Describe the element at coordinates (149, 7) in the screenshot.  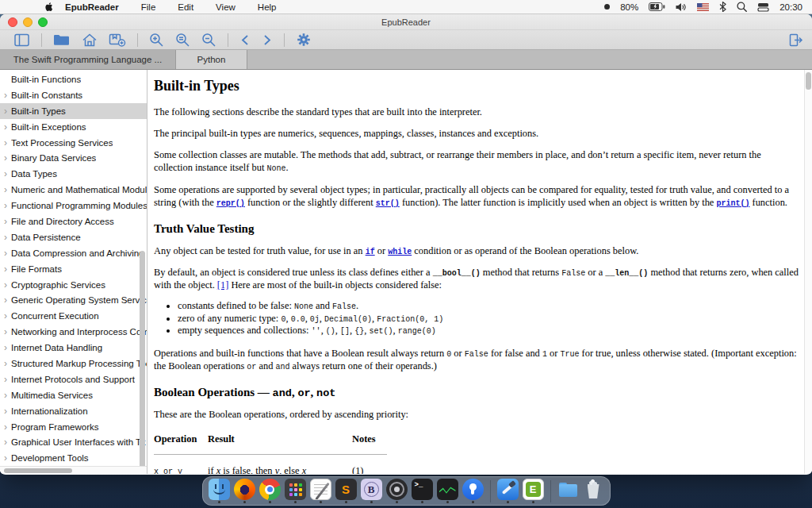
I see `menu-file: File` at that location.